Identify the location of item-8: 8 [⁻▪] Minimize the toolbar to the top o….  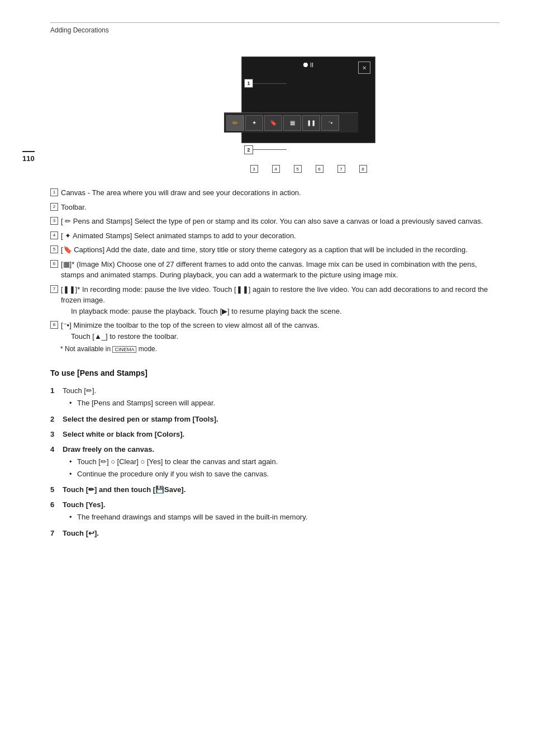
(275, 331).